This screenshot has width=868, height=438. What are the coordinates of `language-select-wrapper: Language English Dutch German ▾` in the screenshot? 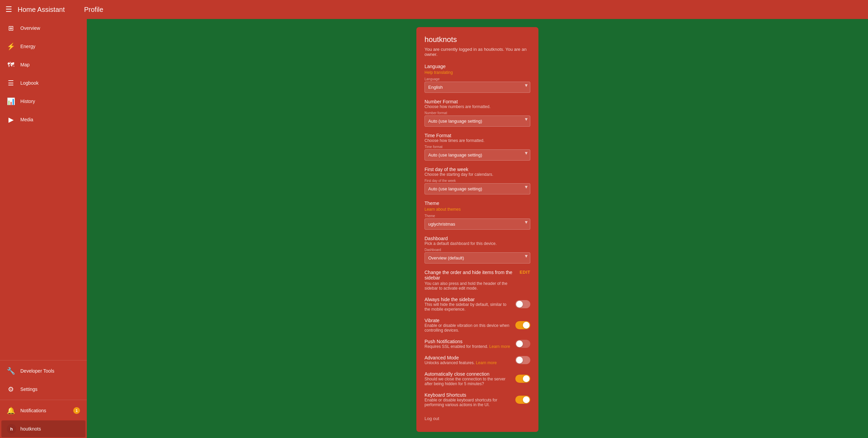 It's located at (477, 85).